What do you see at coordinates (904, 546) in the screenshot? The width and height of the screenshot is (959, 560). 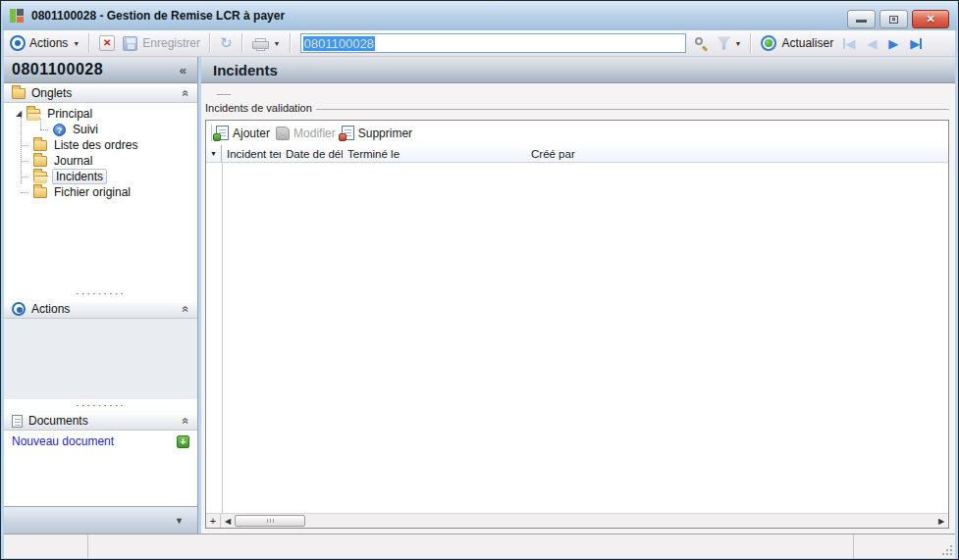 I see `status-cell-right` at bounding box center [904, 546].